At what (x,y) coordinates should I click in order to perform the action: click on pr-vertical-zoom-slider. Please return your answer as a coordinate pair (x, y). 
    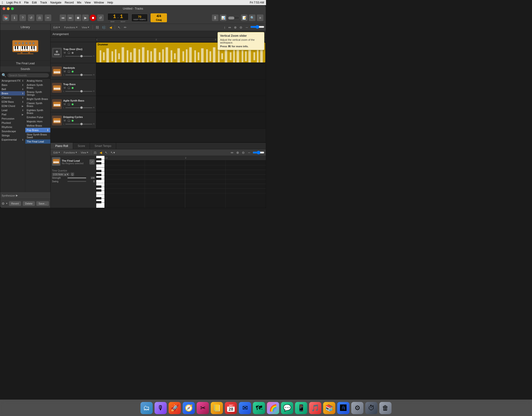
    Looking at the image, I should click on (259, 152).